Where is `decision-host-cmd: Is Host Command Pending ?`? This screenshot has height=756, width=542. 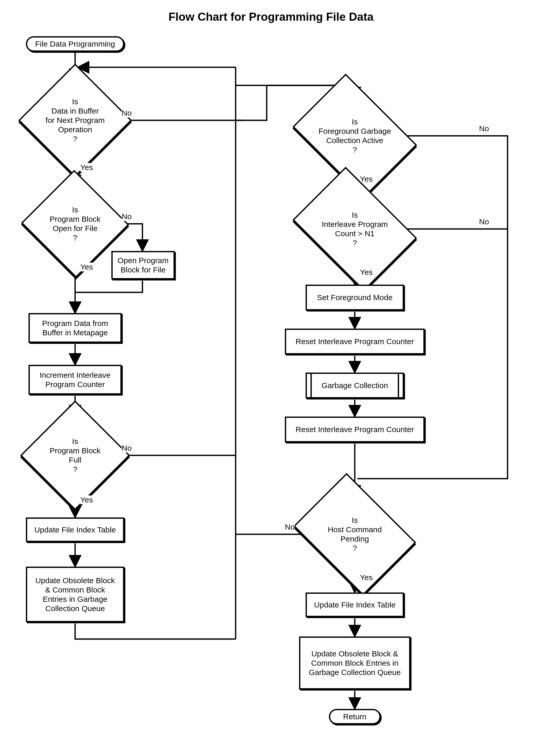 decision-host-cmd: Is Host Command Pending ? is located at coordinates (355, 534).